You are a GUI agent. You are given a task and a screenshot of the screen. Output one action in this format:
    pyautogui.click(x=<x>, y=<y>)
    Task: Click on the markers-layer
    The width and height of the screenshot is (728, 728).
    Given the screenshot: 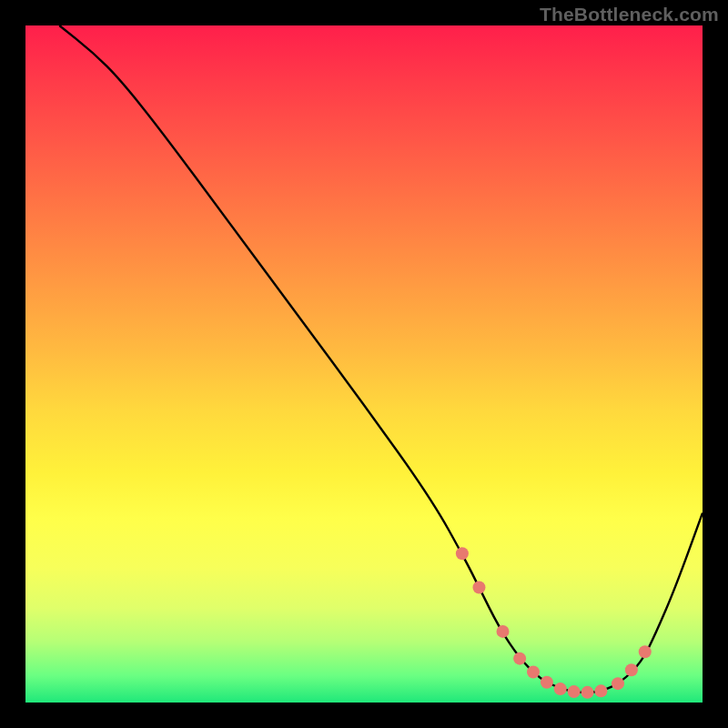 What is the action you would take?
    pyautogui.click(x=553, y=622)
    